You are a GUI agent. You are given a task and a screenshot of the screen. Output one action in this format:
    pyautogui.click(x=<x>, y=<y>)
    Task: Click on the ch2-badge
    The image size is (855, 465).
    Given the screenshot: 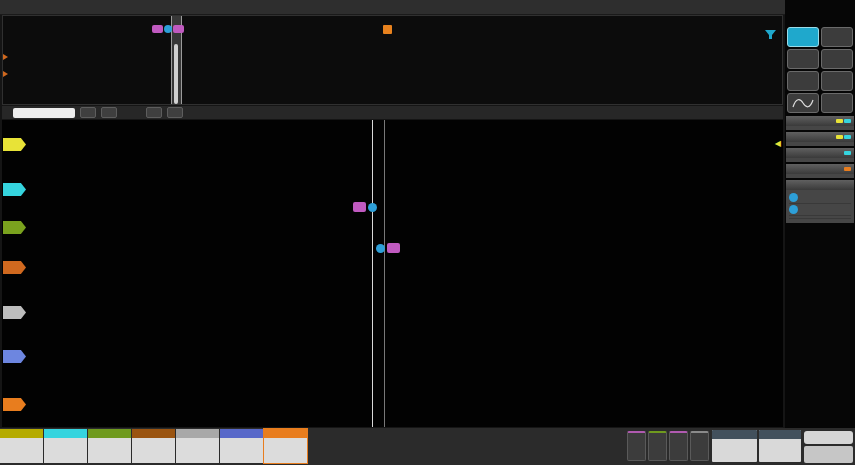 What is the action you would take?
    pyautogui.click(x=66, y=446)
    